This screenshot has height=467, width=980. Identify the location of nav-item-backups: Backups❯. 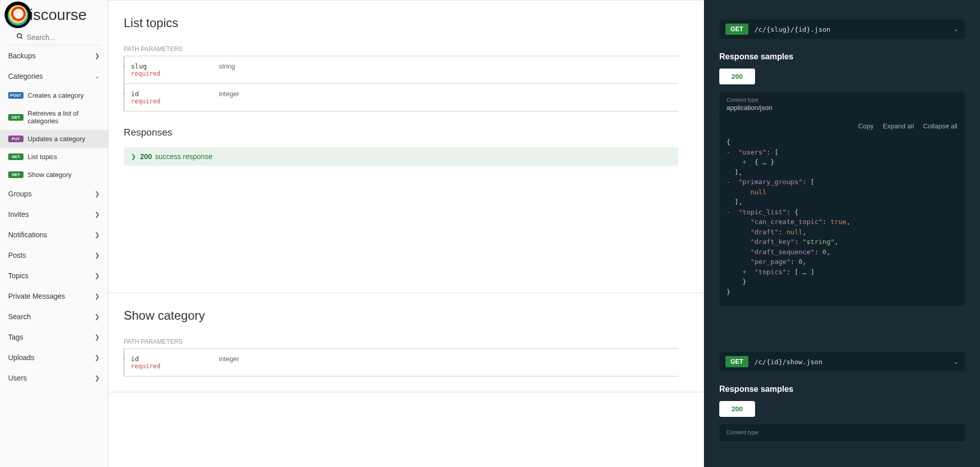
(54, 56).